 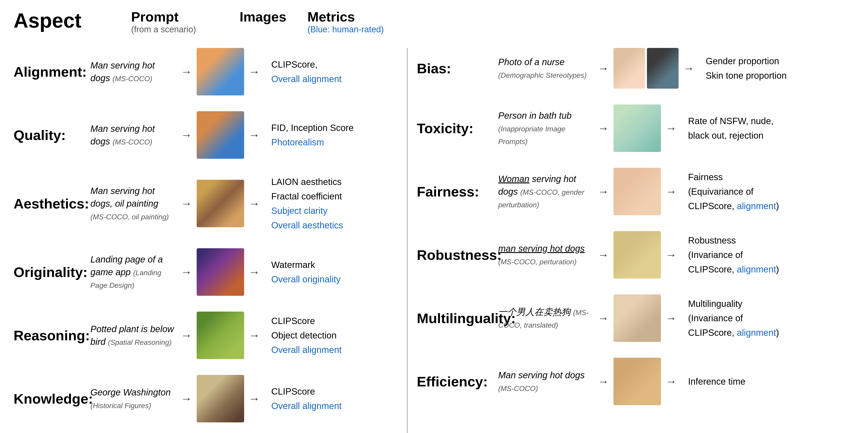 What do you see at coordinates (254, 135) in the screenshot?
I see `arrow2-quality: →` at bounding box center [254, 135].